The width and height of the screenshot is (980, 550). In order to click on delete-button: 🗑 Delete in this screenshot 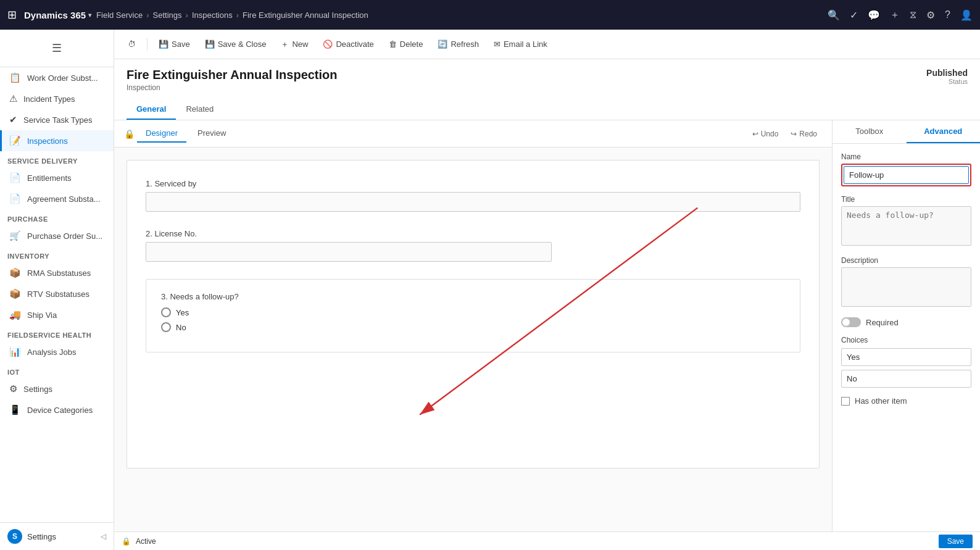, I will do `click(406, 44)`.